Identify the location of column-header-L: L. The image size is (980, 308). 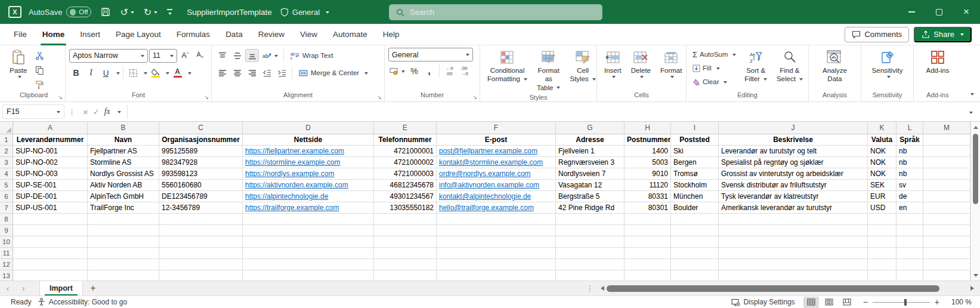
(910, 128).